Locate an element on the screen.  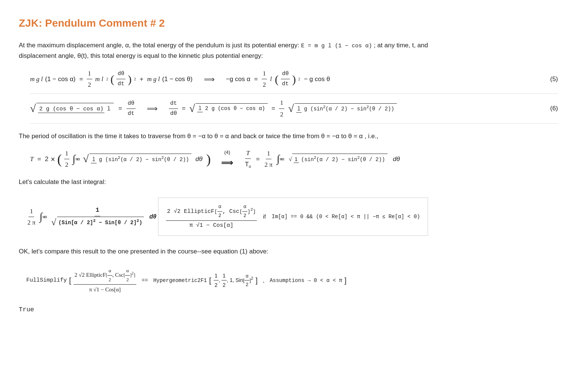
fullsimplify-equation: FullSimplify [ 2 √2 EllipticF[α2, Csc[α2… is located at coordinates (186, 280).